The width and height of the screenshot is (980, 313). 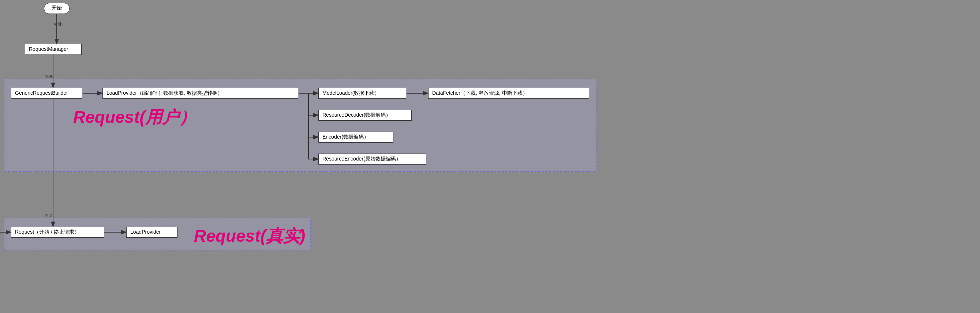 I want to click on node-data-fetcher: DataFetcher（下载, 释放资源, 中断下载）, so click(x=509, y=94).